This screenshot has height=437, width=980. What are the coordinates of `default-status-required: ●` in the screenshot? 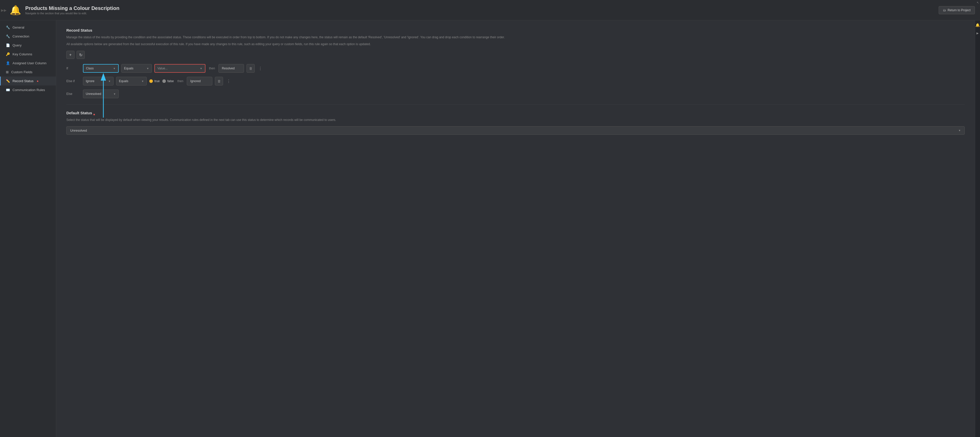 It's located at (94, 114).